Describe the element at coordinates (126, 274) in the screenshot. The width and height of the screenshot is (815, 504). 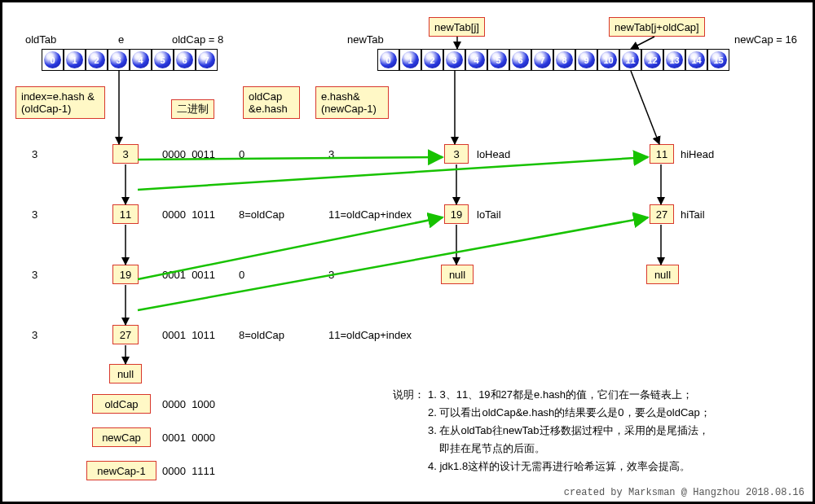
I see `chain-node: 19` at that location.